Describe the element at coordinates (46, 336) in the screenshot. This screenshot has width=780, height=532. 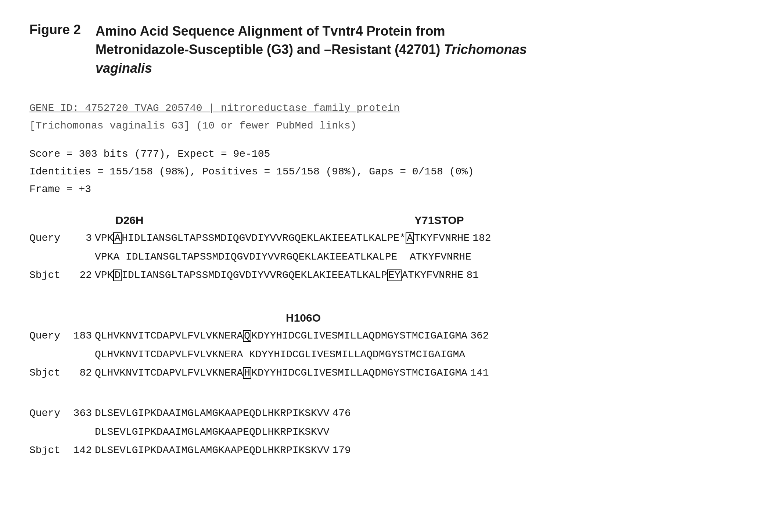
I see `query-label-2: Query` at that location.